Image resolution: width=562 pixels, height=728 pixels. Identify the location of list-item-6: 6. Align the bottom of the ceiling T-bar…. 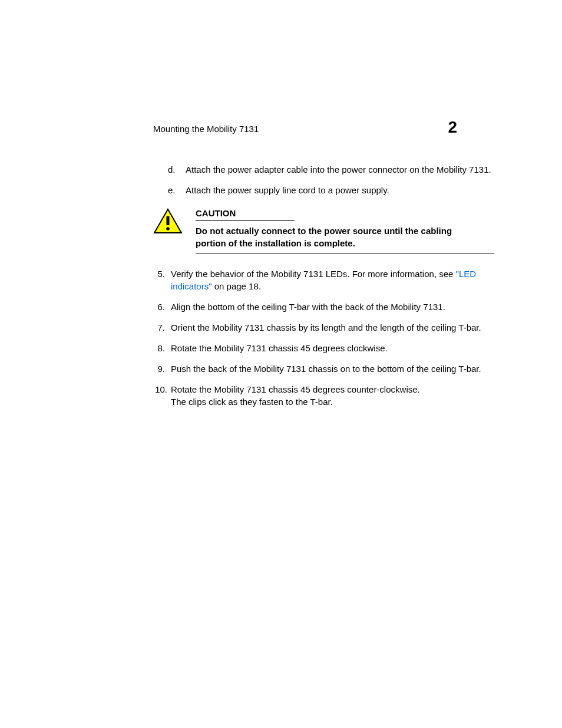
(324, 307).